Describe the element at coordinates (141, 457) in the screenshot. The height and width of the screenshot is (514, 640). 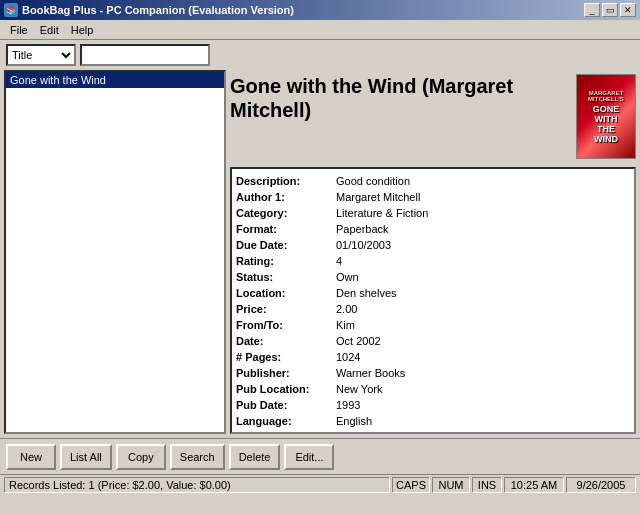
I see `copy-button: Copy` at that location.